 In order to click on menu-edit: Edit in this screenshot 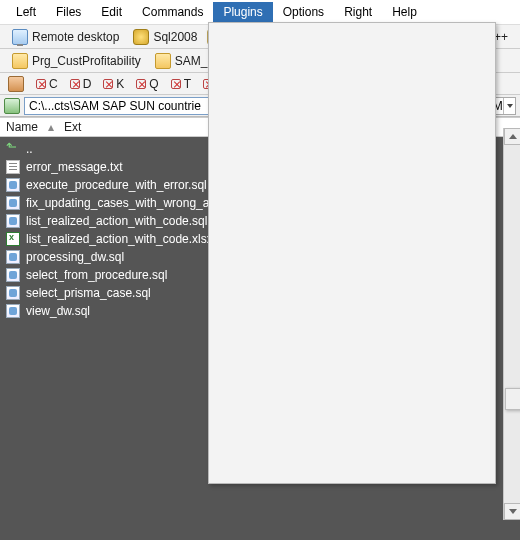, I will do `click(112, 12)`.